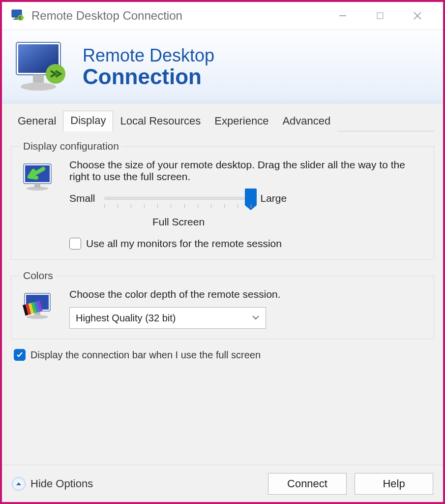 The image size is (445, 504). I want to click on tab-display: Display, so click(88, 121).